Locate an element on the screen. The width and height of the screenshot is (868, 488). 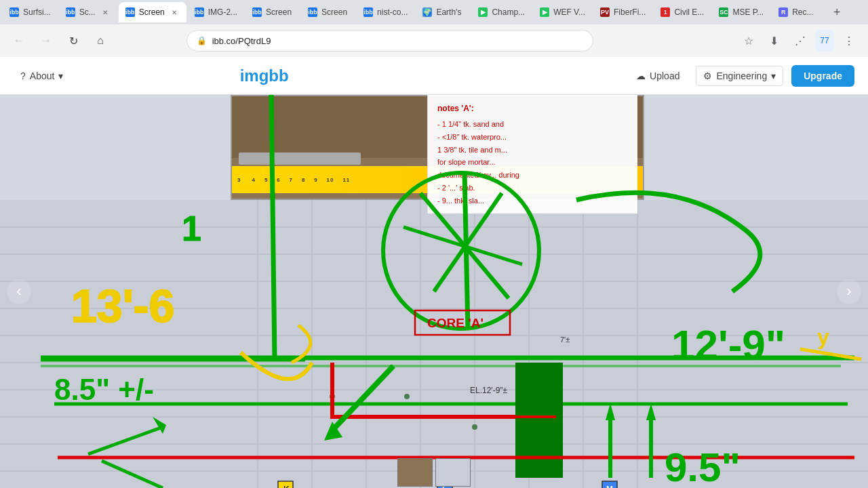
lock-icon: 🔒 is located at coordinates (202, 41).